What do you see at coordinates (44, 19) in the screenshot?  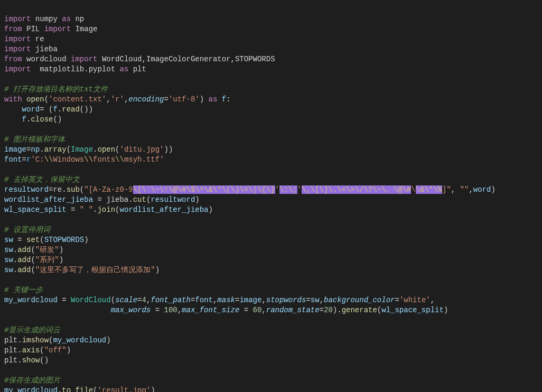 I see `line-1: import numpy as np` at bounding box center [44, 19].